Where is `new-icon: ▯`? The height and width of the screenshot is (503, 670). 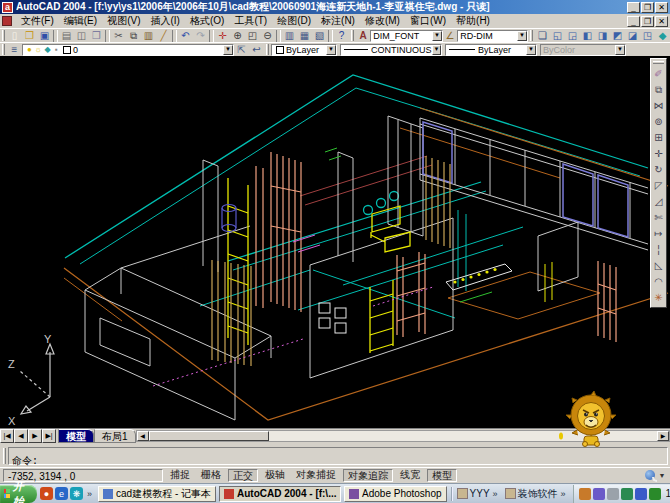
new-icon: ▯ is located at coordinates (14, 36).